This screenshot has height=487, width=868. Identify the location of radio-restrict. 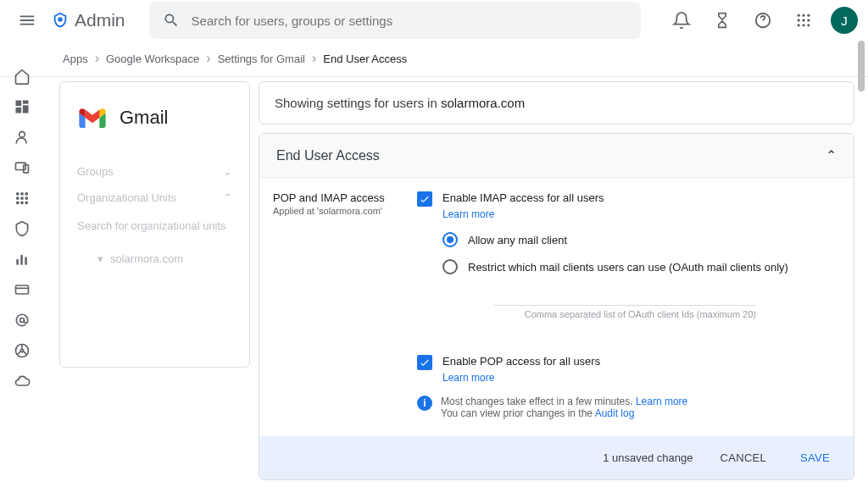
(450, 267).